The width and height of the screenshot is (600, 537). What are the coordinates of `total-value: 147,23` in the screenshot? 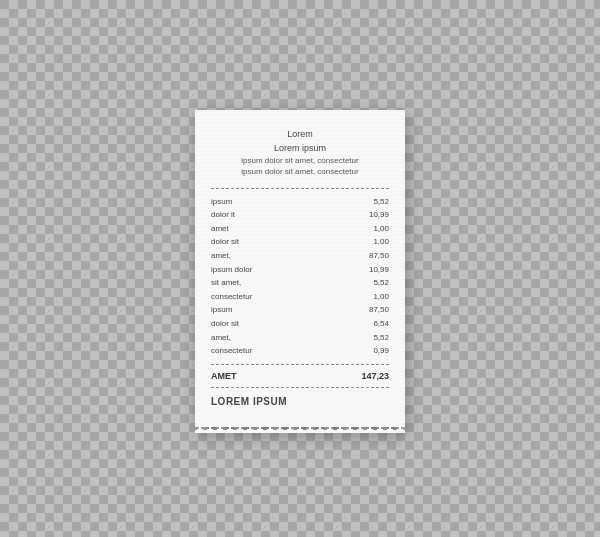 It's located at (375, 376).